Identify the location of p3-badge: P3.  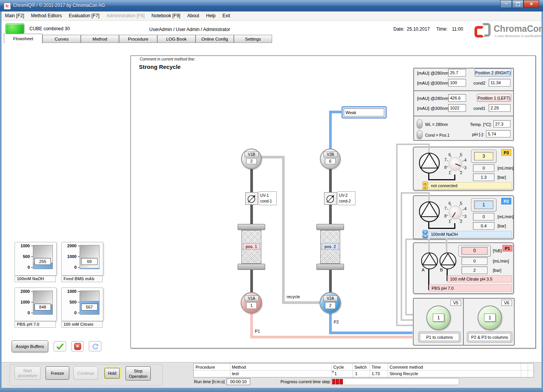
(506, 152).